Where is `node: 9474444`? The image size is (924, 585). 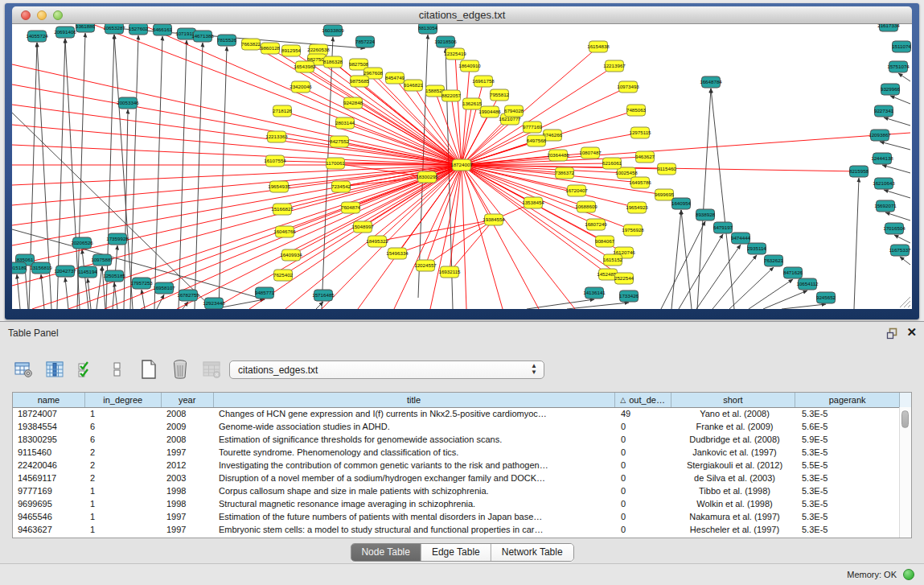
node: 9474444 is located at coordinates (741, 238).